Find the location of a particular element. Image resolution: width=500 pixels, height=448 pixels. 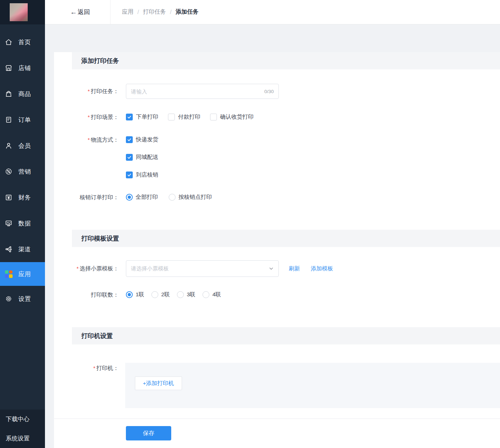

template-select: 请选择小票模板 is located at coordinates (202, 269).